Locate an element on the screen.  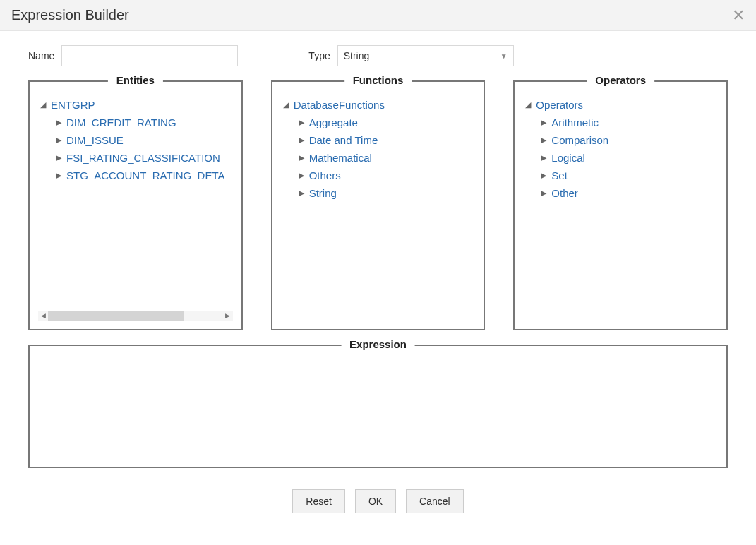
tree-label: Others is located at coordinates (325, 175).